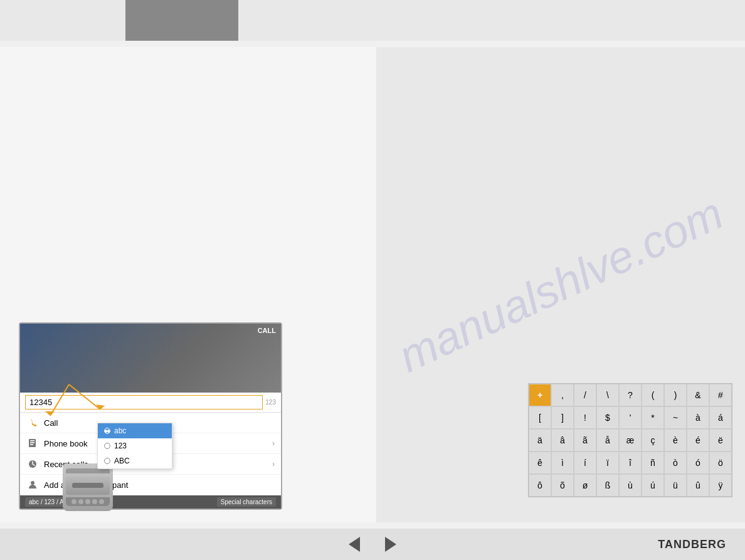 This screenshot has width=745, height=560. What do you see at coordinates (151, 358) in the screenshot?
I see `call-video-bg` at bounding box center [151, 358].